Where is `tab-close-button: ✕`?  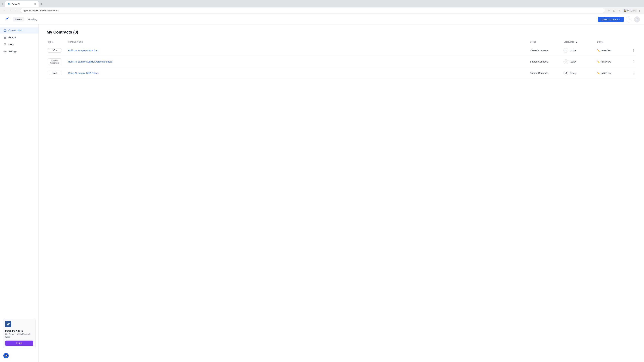 tab-close-button: ✕ is located at coordinates (35, 4).